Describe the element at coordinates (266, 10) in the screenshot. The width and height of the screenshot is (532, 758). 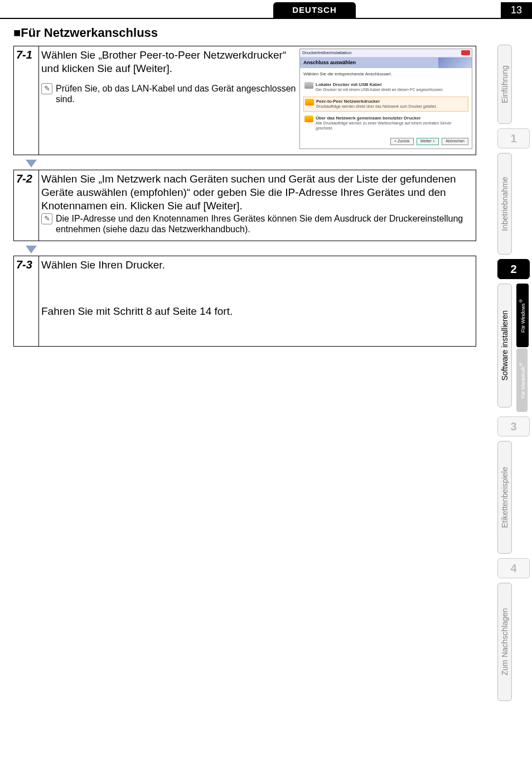
I see `header-bar: DEUTSCH 13` at that location.